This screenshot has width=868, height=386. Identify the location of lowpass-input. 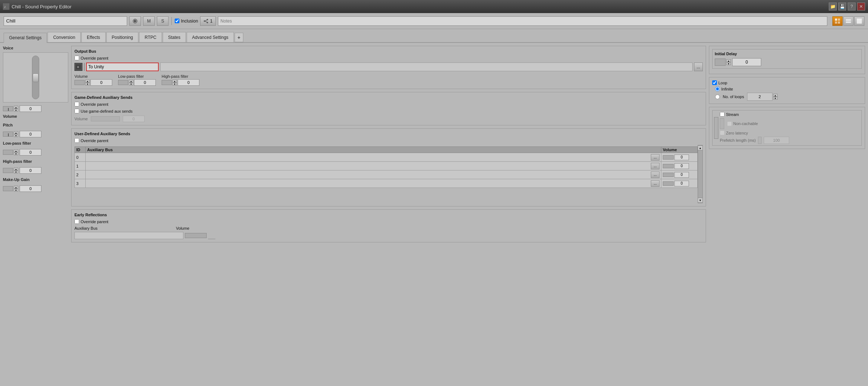
(31, 152).